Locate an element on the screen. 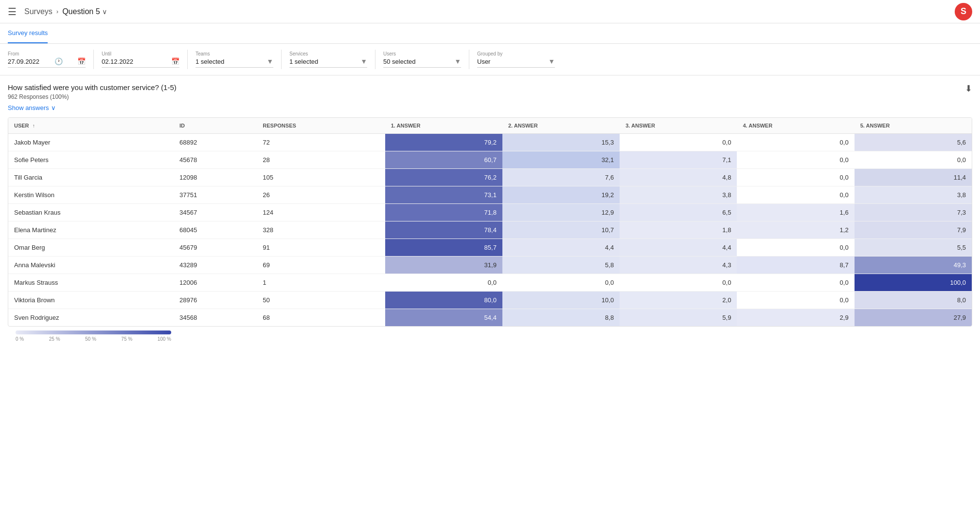 The width and height of the screenshot is (980, 514). show-answers-button: Show answers ∨ is located at coordinates (486, 108).